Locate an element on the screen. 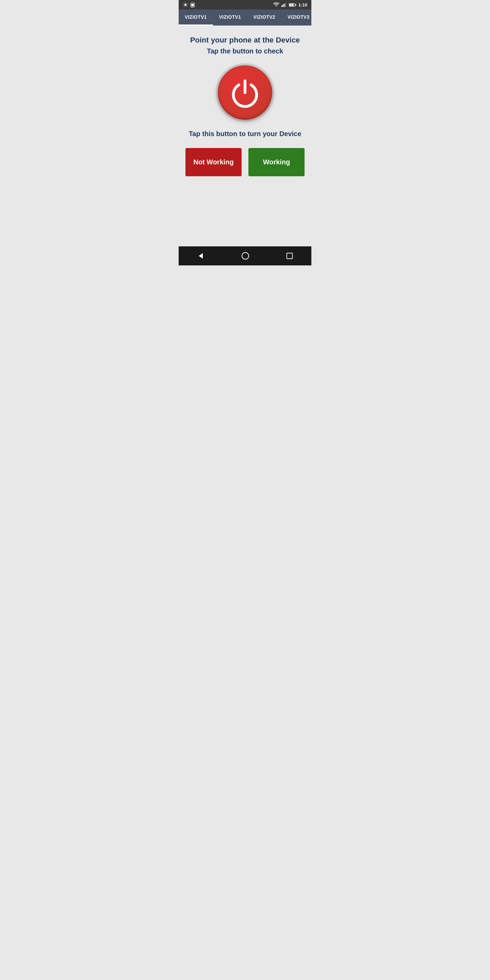  power-button is located at coordinates (245, 93).